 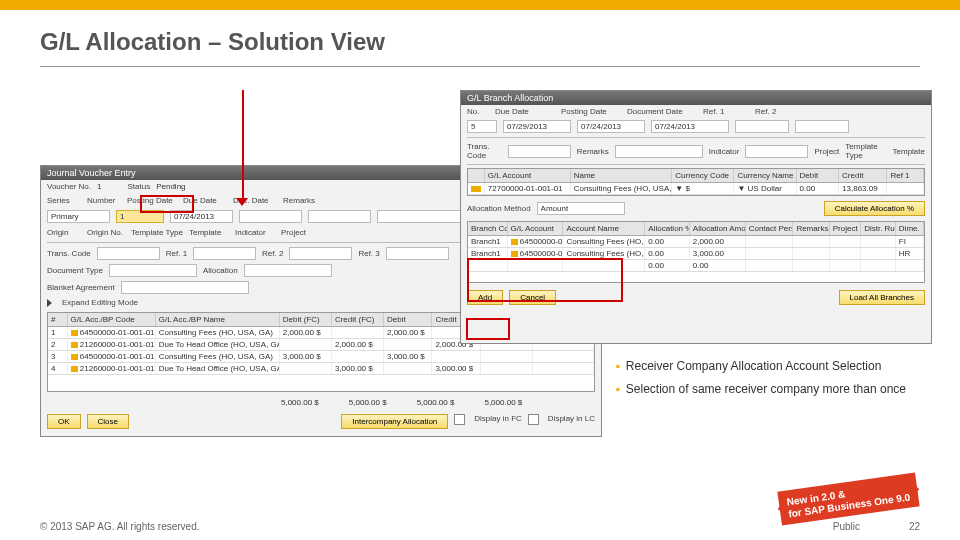 What do you see at coordinates (667, 228) in the screenshot?
I see `col-alloc-pct: Allocation %` at bounding box center [667, 228].